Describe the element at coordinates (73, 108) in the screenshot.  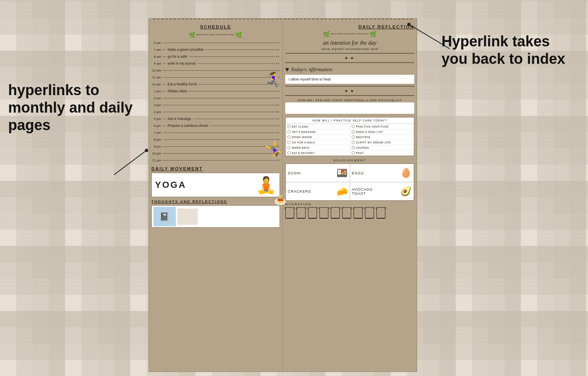
I see `annotation-left: hyperlinks to monthly and daily pages` at that location.